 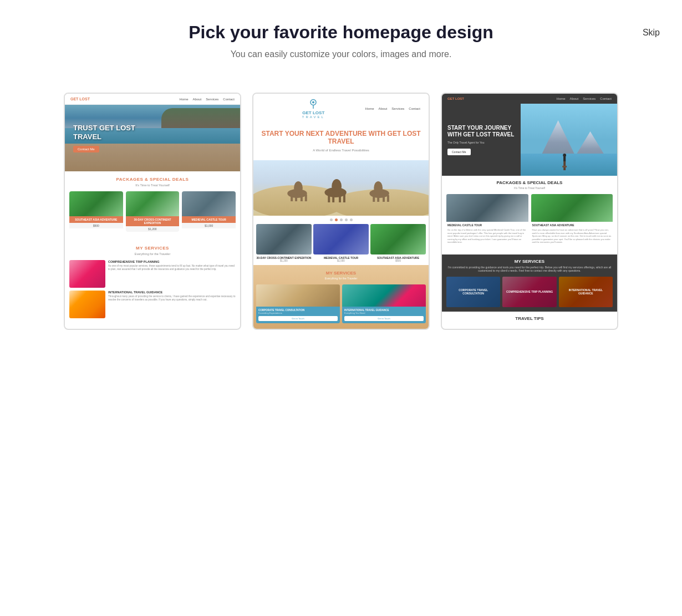 I want to click on card1-pkg-price-3: $1,000, so click(x=208, y=226).